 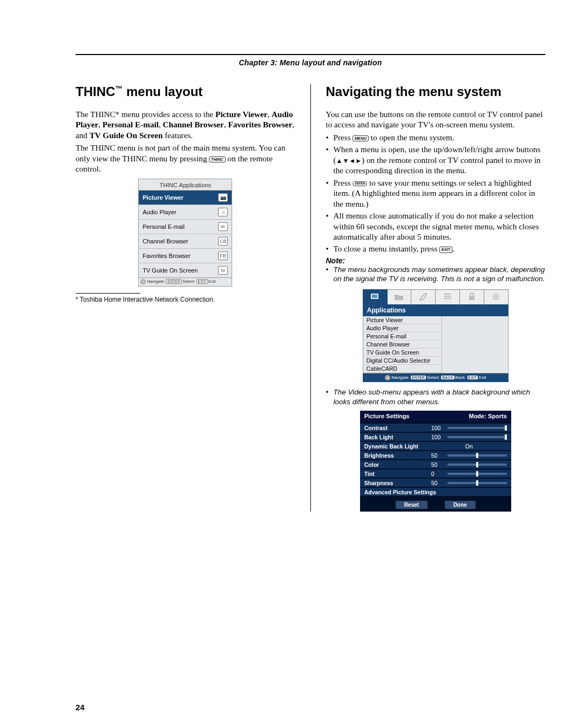 I want to click on apps-footer: ✦ Navigate ENTERSelect BACKBack EXITExit, so click(x=436, y=378).